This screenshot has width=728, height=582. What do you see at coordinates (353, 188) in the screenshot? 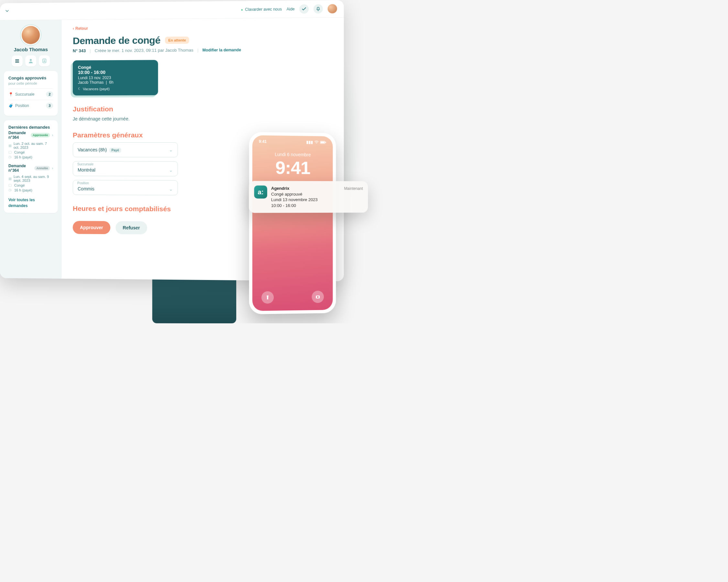
I see `notification-timestamp: Maintenant` at bounding box center [353, 188].